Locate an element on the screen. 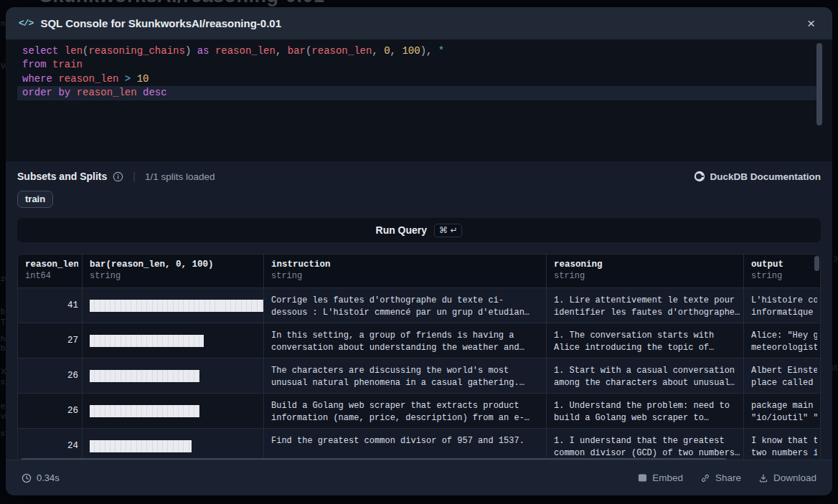 The height and width of the screenshot is (504, 838). cell-text-line: The characters are discussing the world'… is located at coordinates (408, 371).